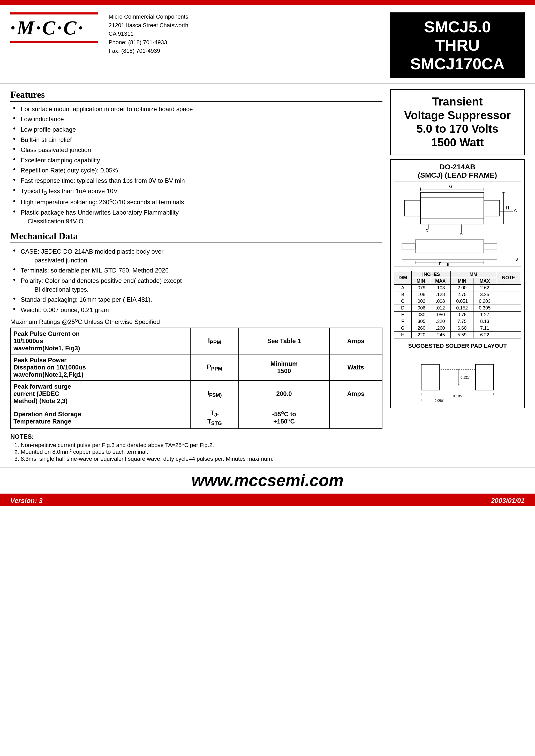 This screenshot has height=756, width=535. Describe the element at coordinates (198, 181) in the screenshot. I see `feature-item: Fast response time: typical less than 1p…` at that location.